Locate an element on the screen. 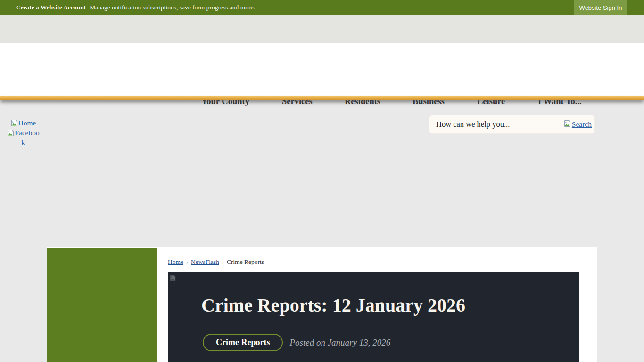 The image size is (644, 362). top-account-bar: Create a Website Account - Manage notifi… is located at coordinates (322, 8).